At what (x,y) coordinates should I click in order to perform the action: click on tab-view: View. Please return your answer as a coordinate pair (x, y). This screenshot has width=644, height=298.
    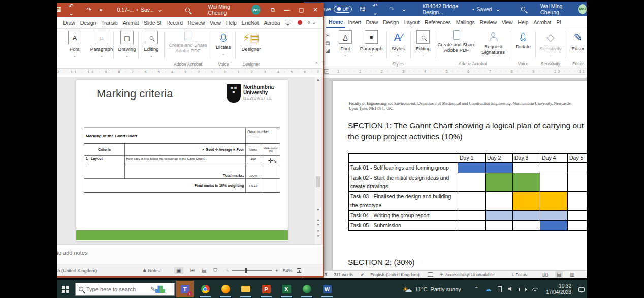
    Looking at the image, I should click on (215, 23).